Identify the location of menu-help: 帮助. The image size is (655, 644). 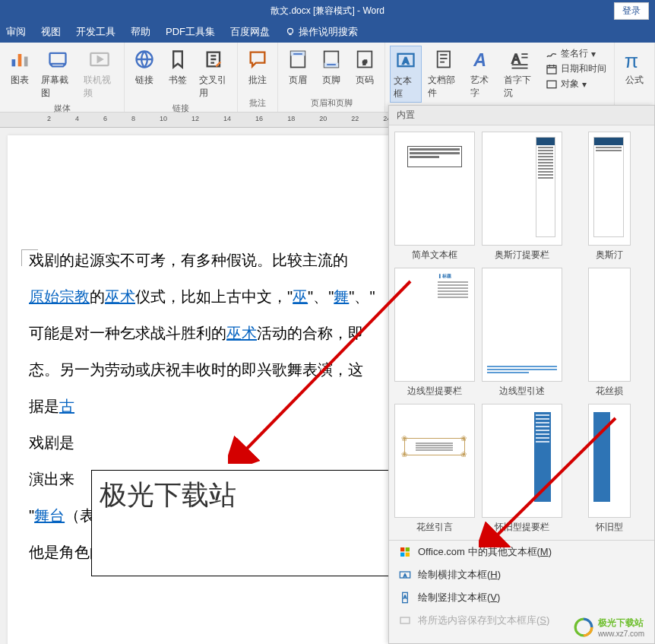
(141, 32).